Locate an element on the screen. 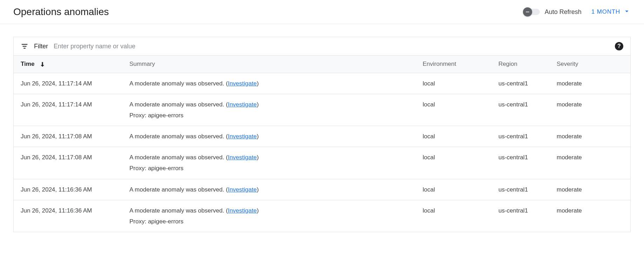 Image resolution: width=644 pixels, height=264 pixels. filter-icon is located at coordinates (25, 46).